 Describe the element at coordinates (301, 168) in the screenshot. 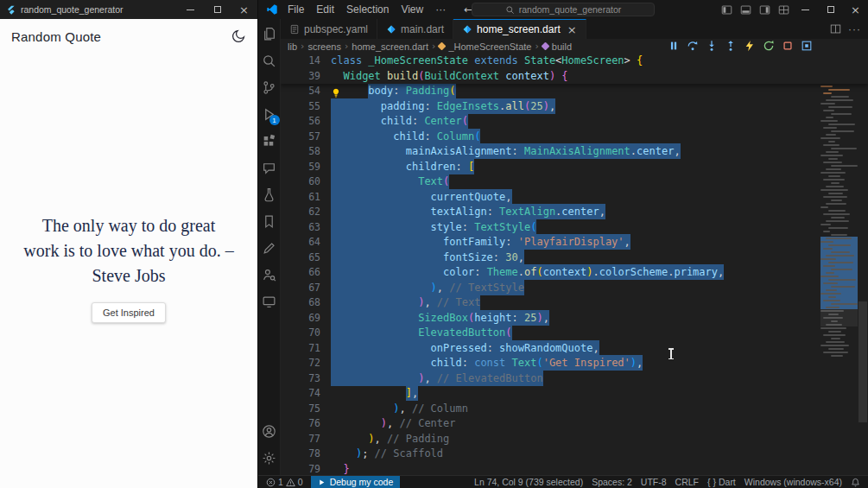

I see `line-number: 59` at that location.